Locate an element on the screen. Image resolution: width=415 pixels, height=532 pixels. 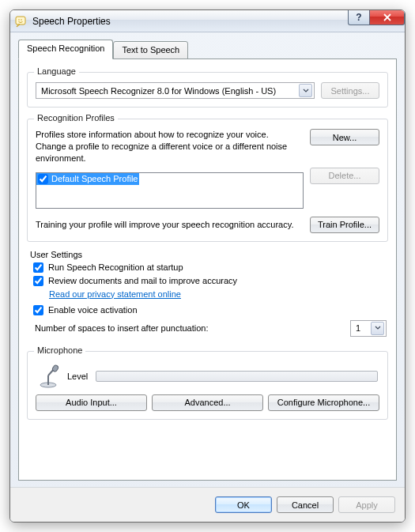
enable-voice-label: Enable voice activation is located at coordinates (93, 310).